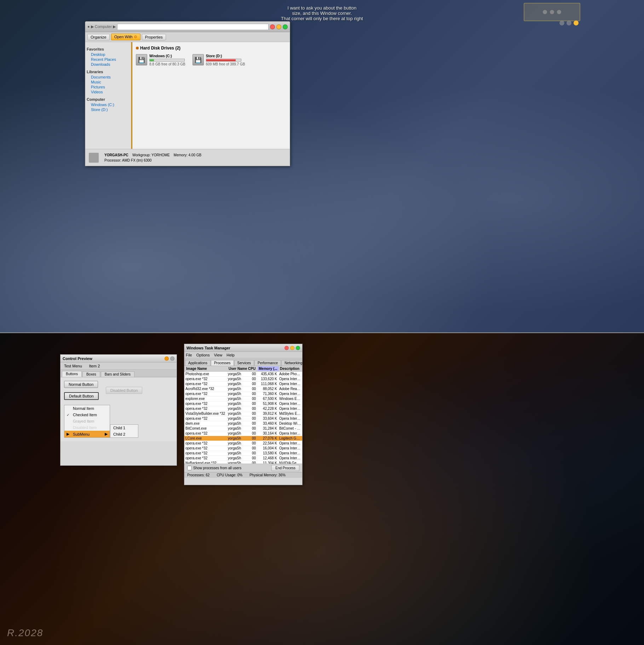  Describe the element at coordinates (243, 418) in the screenshot. I see `tm-table-body: Photoshop.exe yorgaSh 00 435,436 K Adobe…` at that location.